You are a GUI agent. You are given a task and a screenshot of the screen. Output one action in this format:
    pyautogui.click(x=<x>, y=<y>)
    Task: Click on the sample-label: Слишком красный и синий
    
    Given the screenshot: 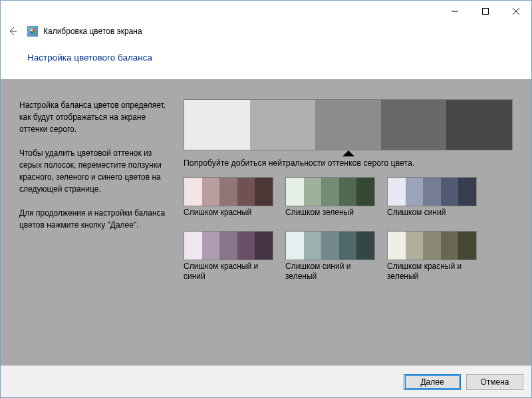 What is the action you would take?
    pyautogui.click(x=229, y=272)
    